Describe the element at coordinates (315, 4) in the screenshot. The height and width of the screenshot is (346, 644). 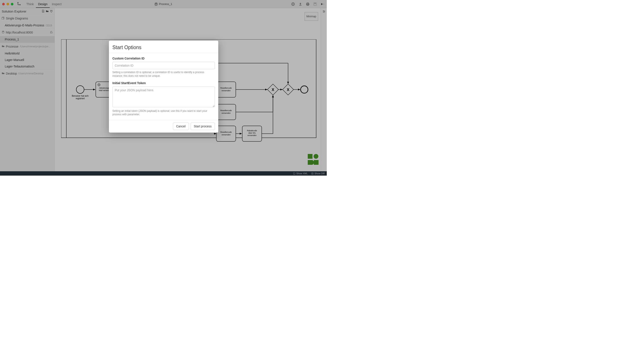
I see `save-icon` at that location.